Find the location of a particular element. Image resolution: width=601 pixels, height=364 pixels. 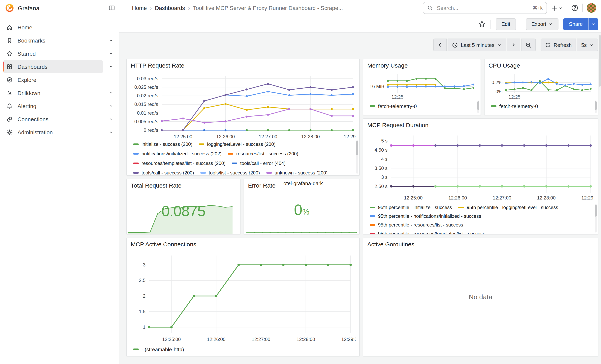

legend-item: 95th percentile - resources/templates/li… is located at coordinates (427, 233).